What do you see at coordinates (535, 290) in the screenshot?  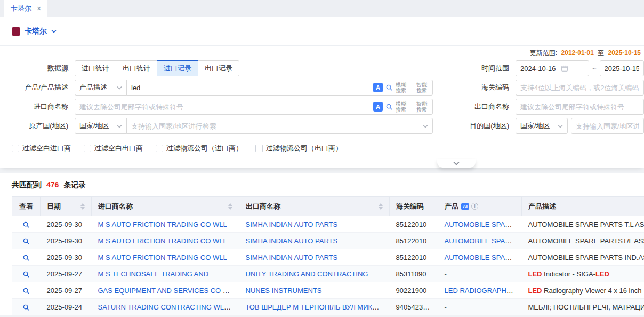 I see `keyword-highlight: LED` at bounding box center [535, 290].